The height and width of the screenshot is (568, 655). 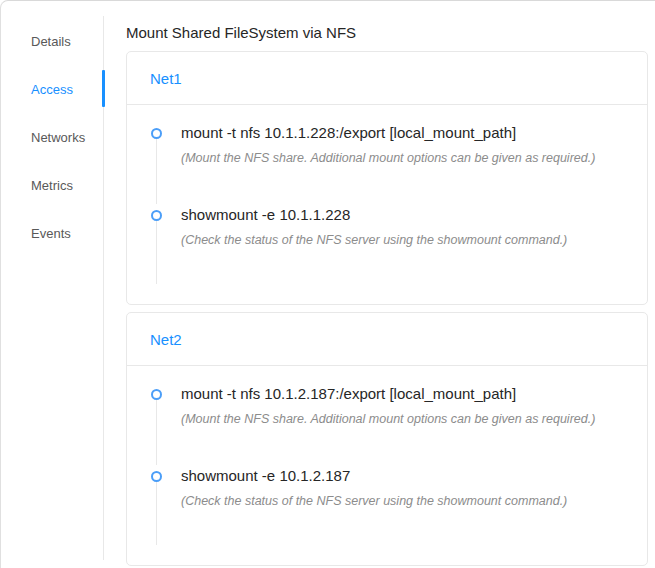 I want to click on card-net2-title: Net2, so click(x=387, y=340).